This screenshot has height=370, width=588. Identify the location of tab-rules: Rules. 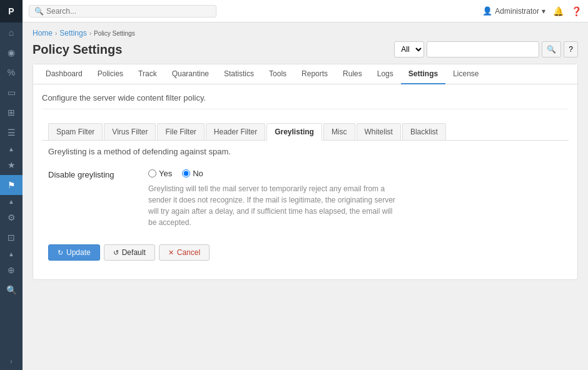
(353, 74).